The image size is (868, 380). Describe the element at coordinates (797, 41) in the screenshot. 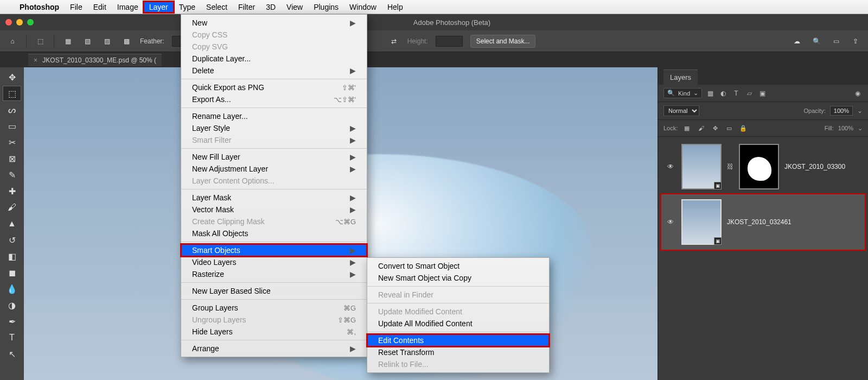

I see `cloud-user-icon: ☁` at that location.